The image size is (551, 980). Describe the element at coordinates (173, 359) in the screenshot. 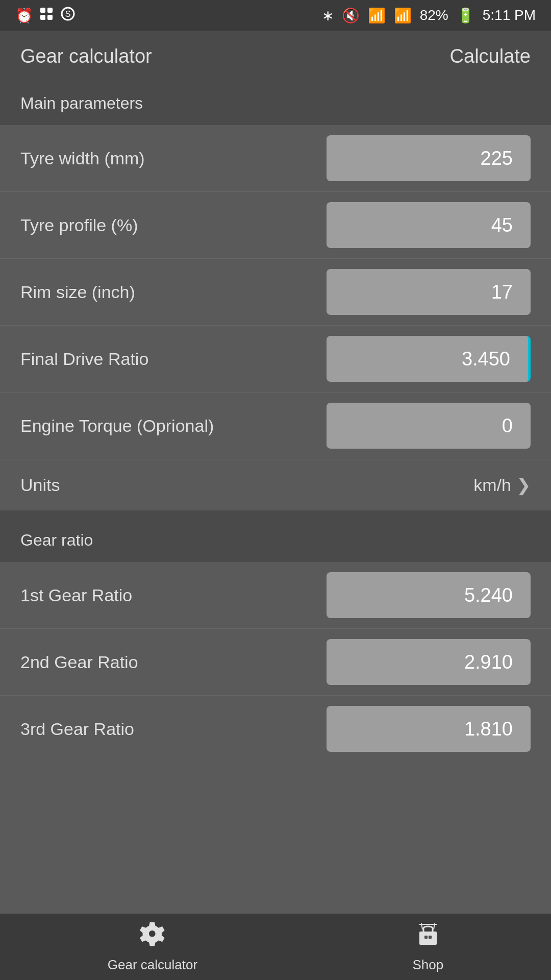

I see `final-drive-label: Final Drive Ratio` at that location.